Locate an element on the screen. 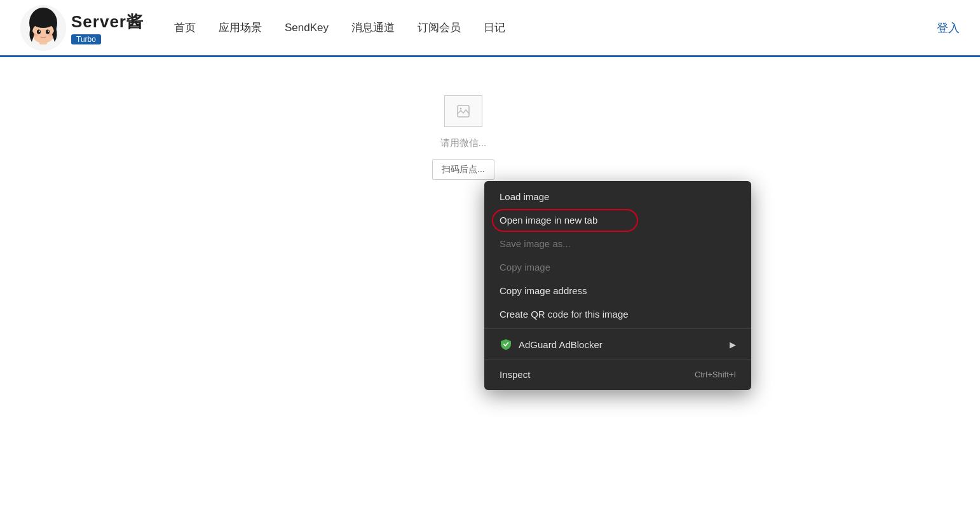  adguard-icon is located at coordinates (506, 344).